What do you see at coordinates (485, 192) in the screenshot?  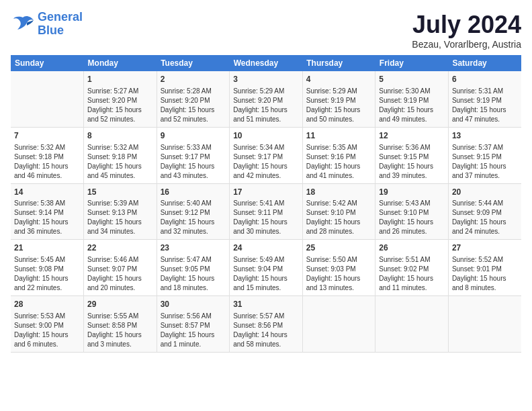 I see `day-number: 20` at bounding box center [485, 192].